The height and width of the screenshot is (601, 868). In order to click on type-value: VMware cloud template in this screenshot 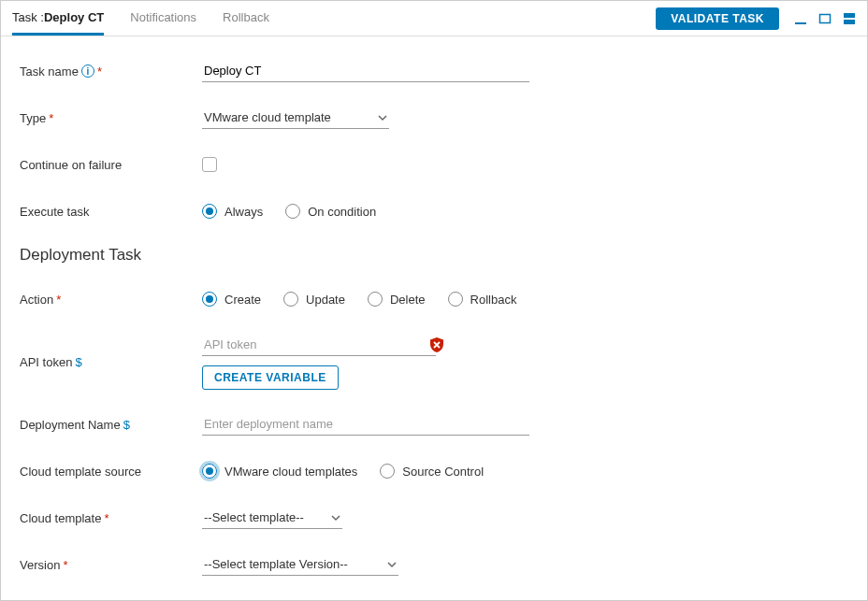, I will do `click(286, 118)`.